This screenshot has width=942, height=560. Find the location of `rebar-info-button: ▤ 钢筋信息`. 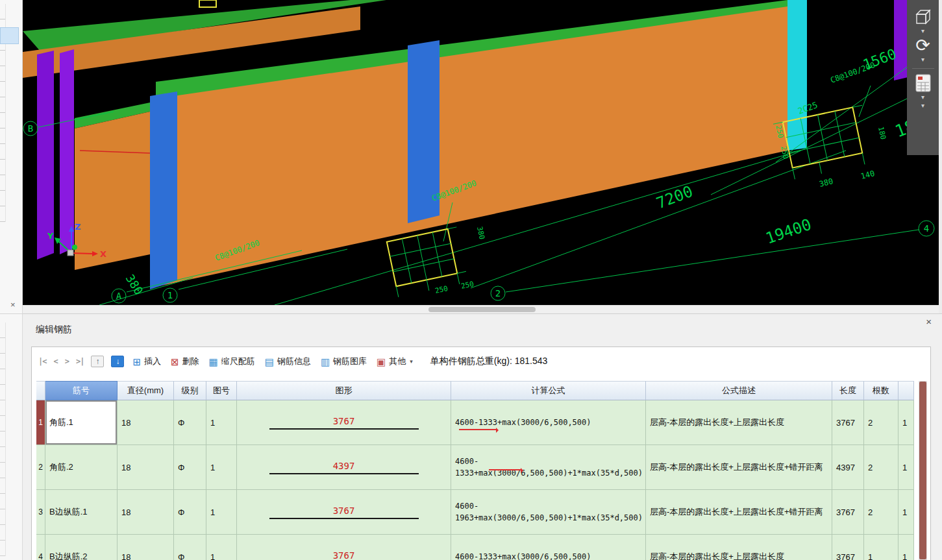

rebar-info-button: ▤ 钢筋信息 is located at coordinates (288, 361).